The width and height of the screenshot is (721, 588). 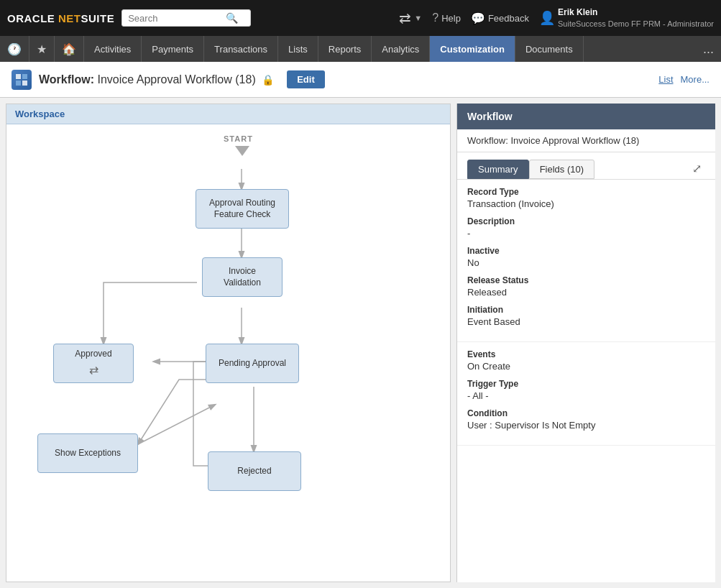 What do you see at coordinates (241, 49) in the screenshot?
I see `nav-transactions-label: Transactions` at bounding box center [241, 49].